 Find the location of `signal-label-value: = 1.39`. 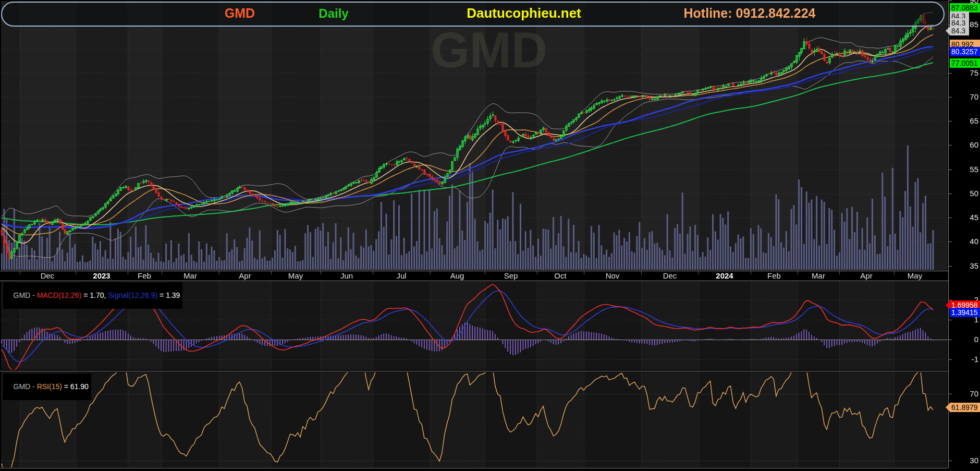

signal-label-value: = 1.39 is located at coordinates (169, 295).